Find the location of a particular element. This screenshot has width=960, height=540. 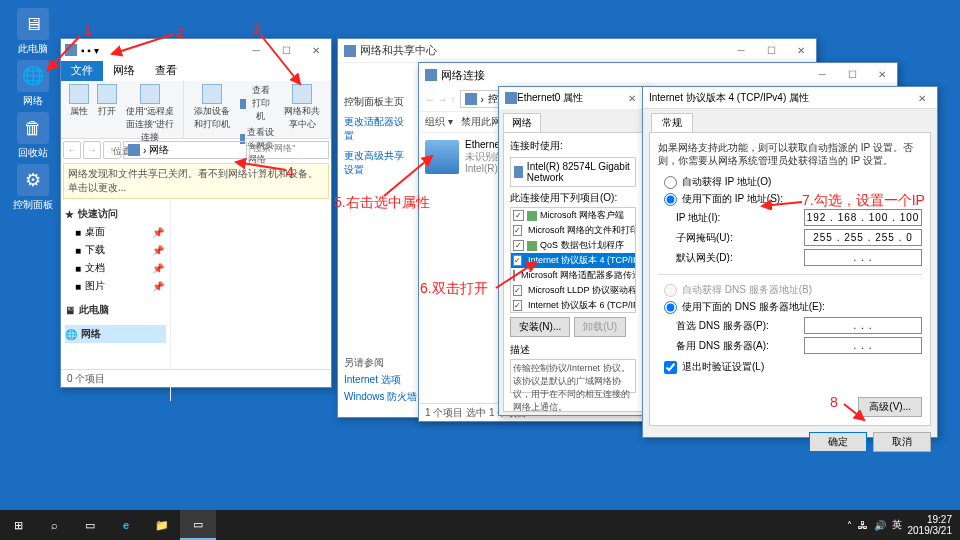

dns2-input: . . . is located at coordinates (863, 346).